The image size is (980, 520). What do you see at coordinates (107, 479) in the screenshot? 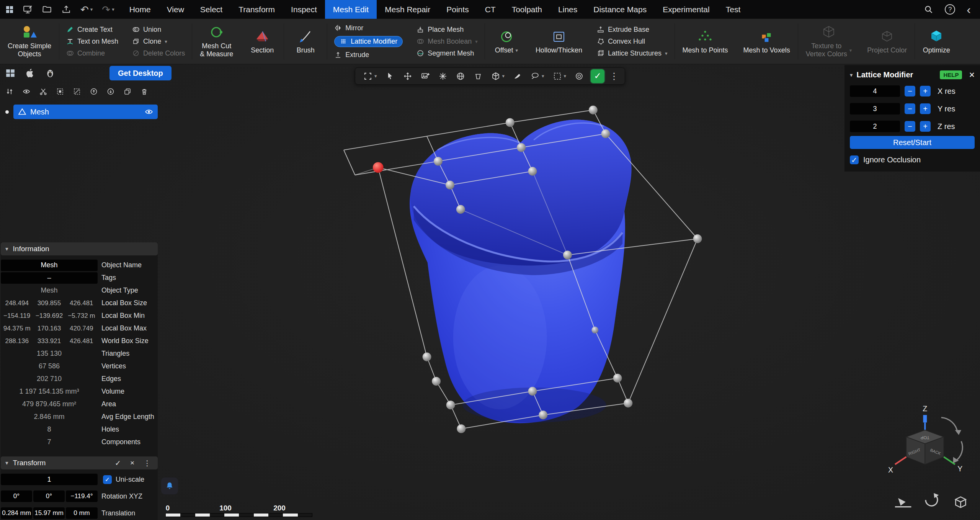
I see `uniscale-checkbox: ✓` at bounding box center [107, 479].